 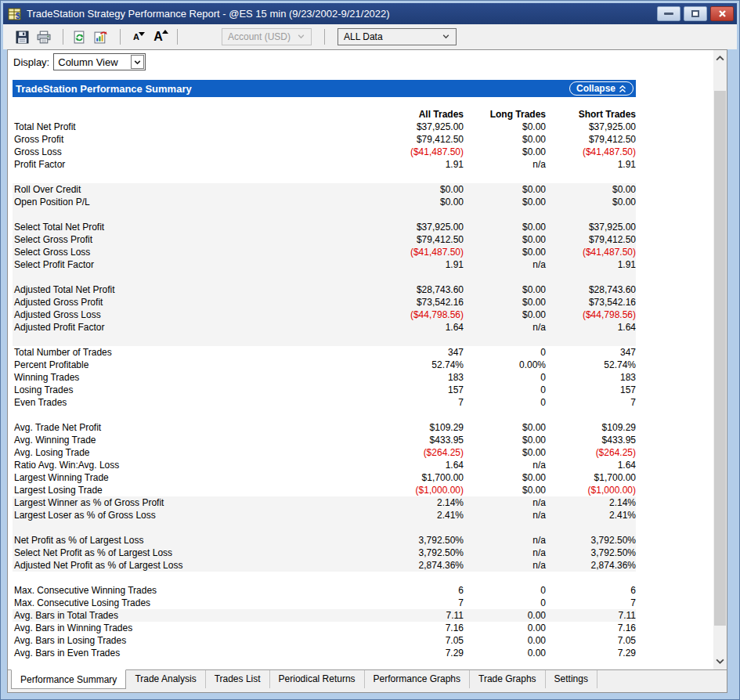 I want to click on scroll-up-button, so click(x=720, y=58).